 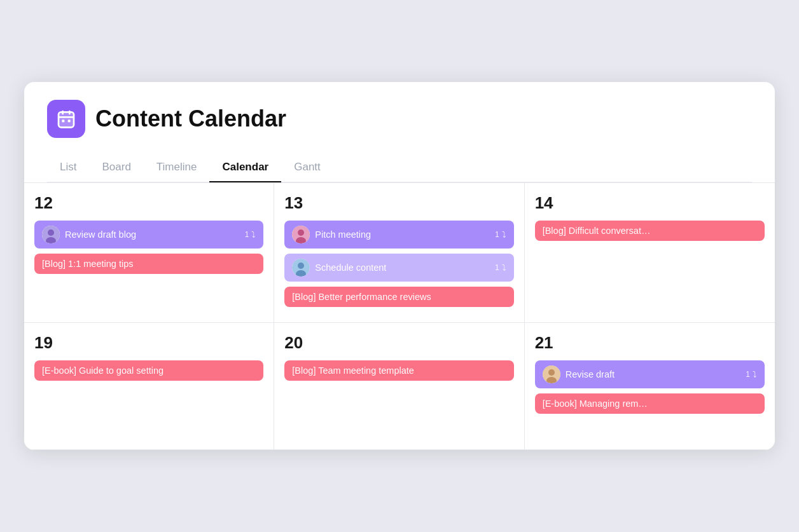 I want to click on page-title: Content Calendar, so click(x=191, y=119).